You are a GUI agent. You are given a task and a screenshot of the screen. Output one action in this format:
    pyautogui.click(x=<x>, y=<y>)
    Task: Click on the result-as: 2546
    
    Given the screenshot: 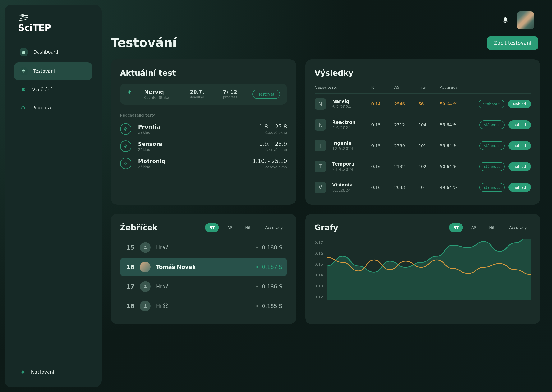 What is the action you would take?
    pyautogui.click(x=406, y=104)
    